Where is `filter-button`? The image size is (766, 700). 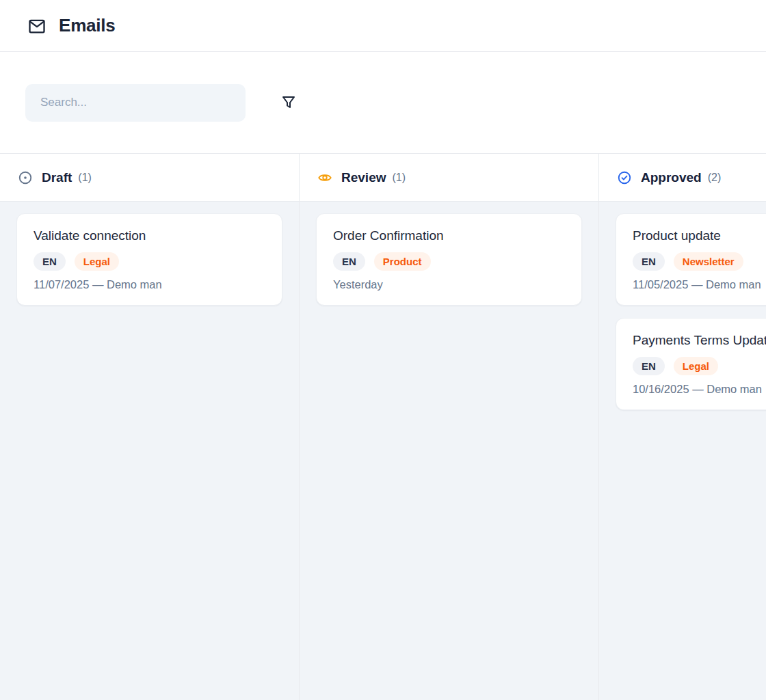
filter-button is located at coordinates (289, 103).